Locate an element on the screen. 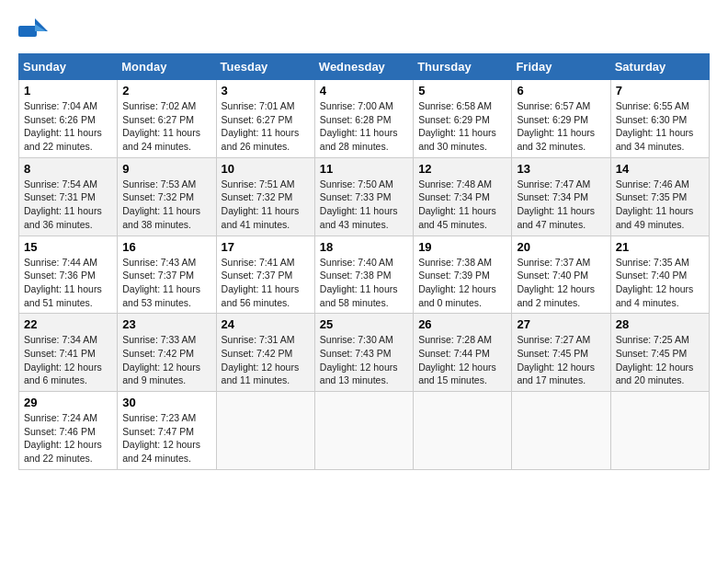 This screenshot has height=563, width=728. calendar-cell: 8Sunrise: 7:54 AM Sunset: 7:31 PM Daylig… is located at coordinates (68, 197).